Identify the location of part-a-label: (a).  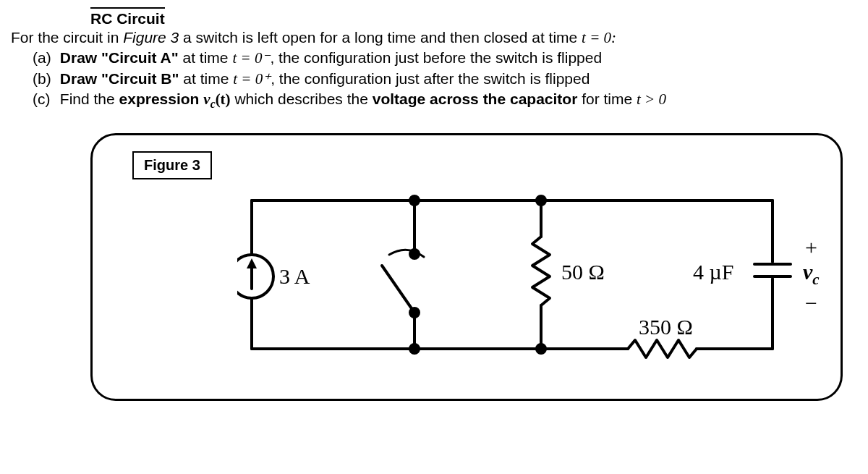
(44, 58).